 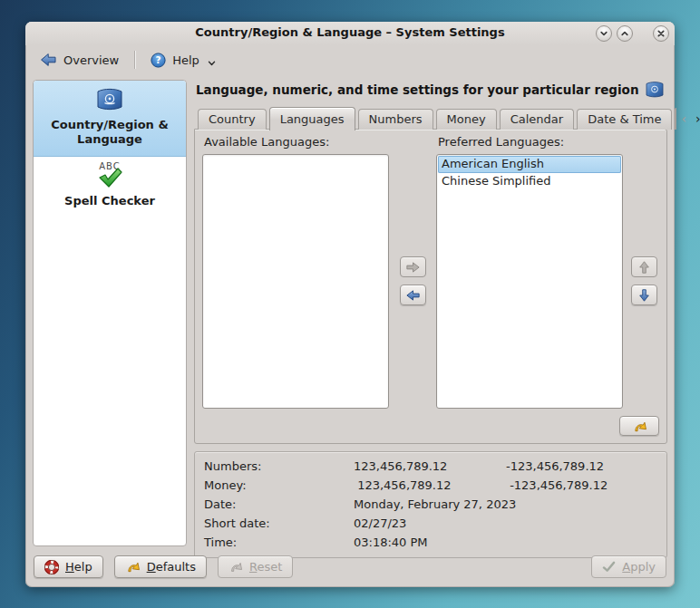 What do you see at coordinates (624, 120) in the screenshot?
I see `tab-date-time: Date & Time` at bounding box center [624, 120].